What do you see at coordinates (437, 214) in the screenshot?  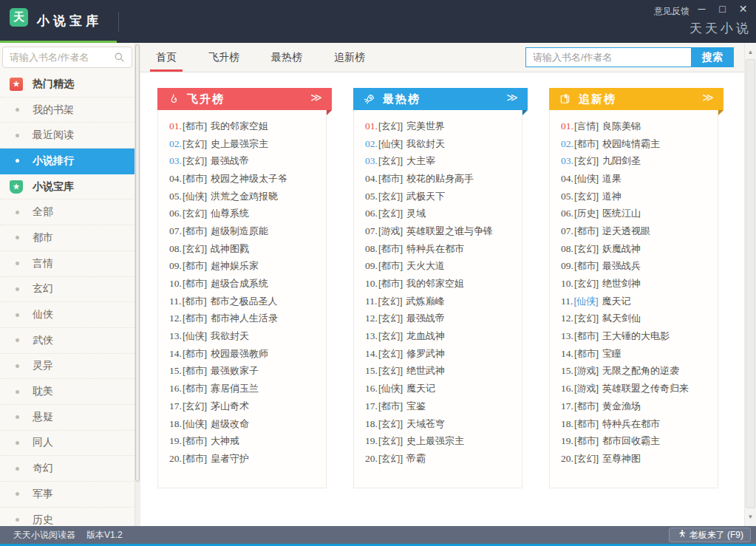 I see `rank-item: 06.[玄幻]灵域` at bounding box center [437, 214].